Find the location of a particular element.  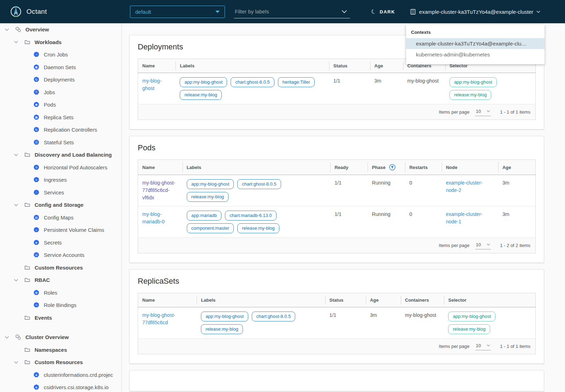

sidebar-item-roles: ◍ Roles is located at coordinates (61, 293).